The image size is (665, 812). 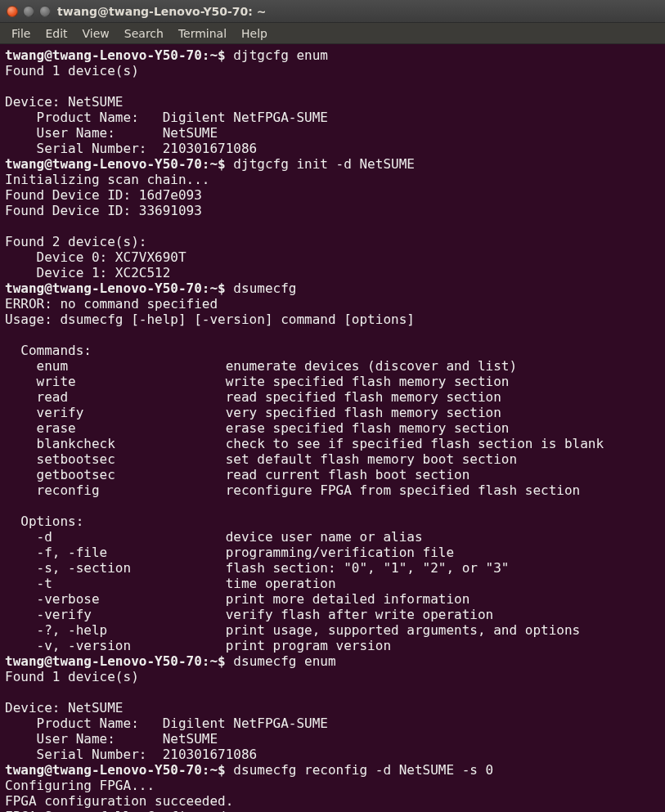 I want to click on menu-file: File, so click(x=21, y=34).